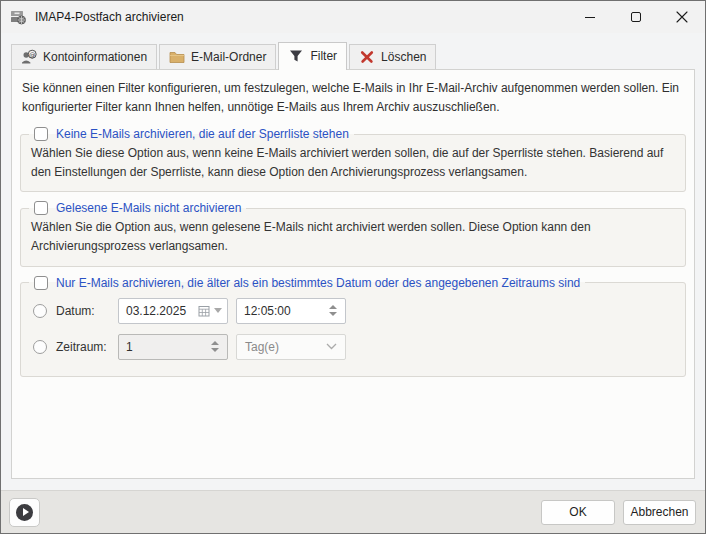 Image resolution: width=706 pixels, height=534 pixels. Describe the element at coordinates (138, 208) in the screenshot. I see `group-read-mails-header: Gelesene E-Mails nicht archivieren` at that location.